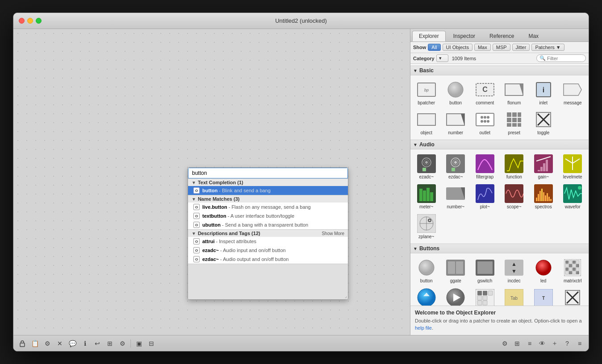 This screenshot has height=364, width=602. What do you see at coordinates (456, 270) in the screenshot?
I see `obj-ggate: ggate` at bounding box center [456, 270].